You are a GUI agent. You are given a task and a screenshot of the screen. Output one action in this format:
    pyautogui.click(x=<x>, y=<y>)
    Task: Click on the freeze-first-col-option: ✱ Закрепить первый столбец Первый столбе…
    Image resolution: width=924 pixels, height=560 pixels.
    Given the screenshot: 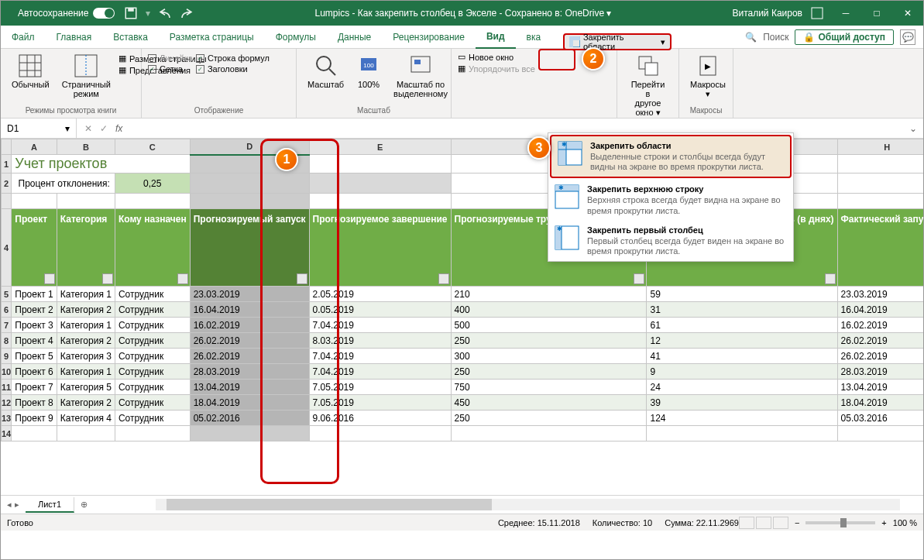 What is the action you would take?
    pyautogui.click(x=671, y=241)
    